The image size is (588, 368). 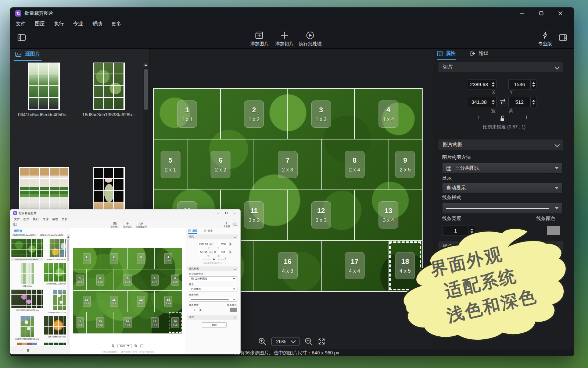 What do you see at coordinates (482, 84) in the screenshot?
I see `x-input: 2389.63` at bounding box center [482, 84].